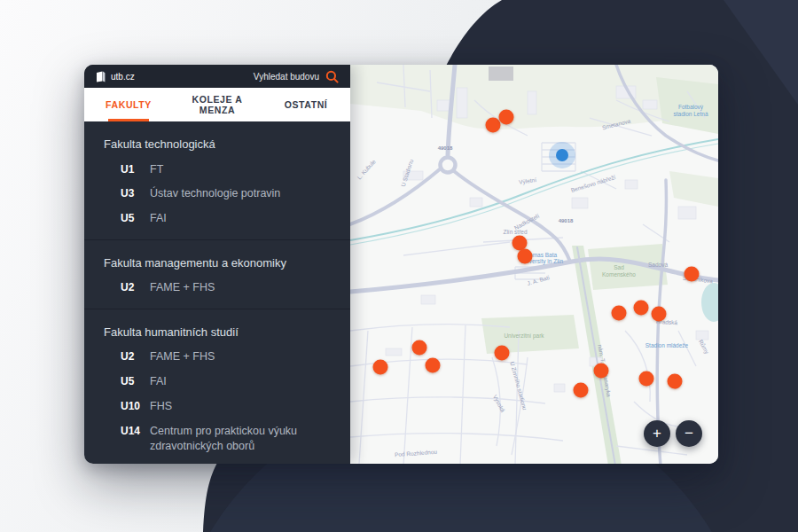 The height and width of the screenshot is (532, 798). I want to click on building-list-item: U10 FHS, so click(217, 406).